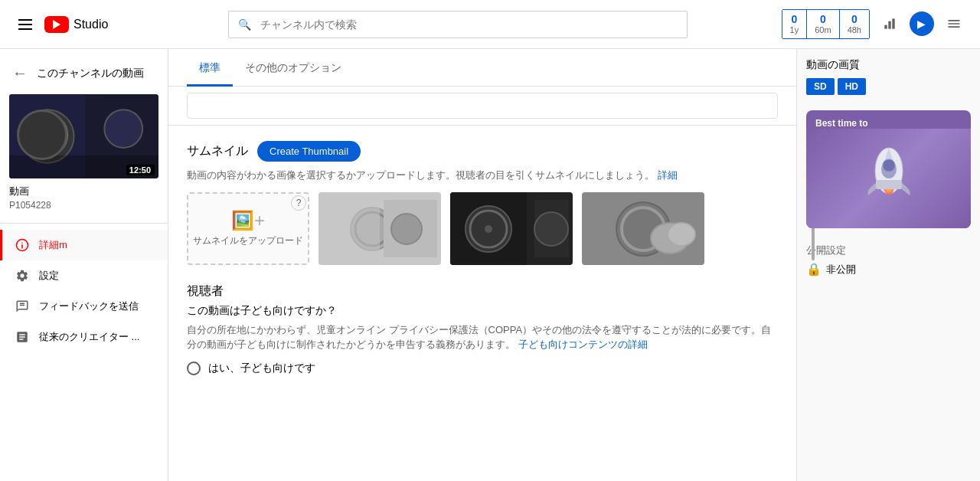 Image resolution: width=980 pixels, height=481 pixels. What do you see at coordinates (89, 306) in the screenshot?
I see `sidebar-feedback-label: フィードバックを送信` at bounding box center [89, 306].